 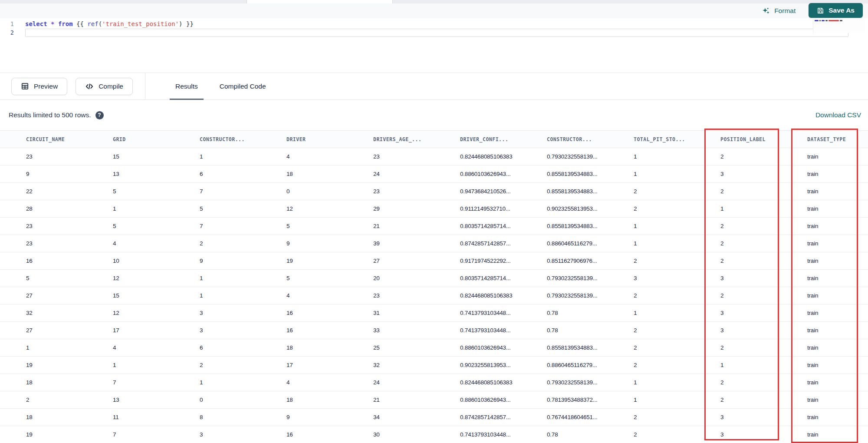 What do you see at coordinates (477, 192) in the screenshot?
I see `table-cell: 0.9473684210526...` at bounding box center [477, 192].